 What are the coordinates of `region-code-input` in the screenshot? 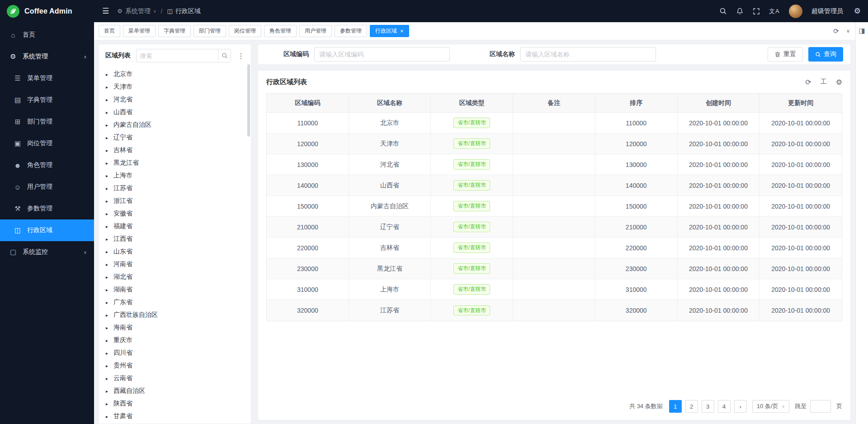 It's located at (382, 54).